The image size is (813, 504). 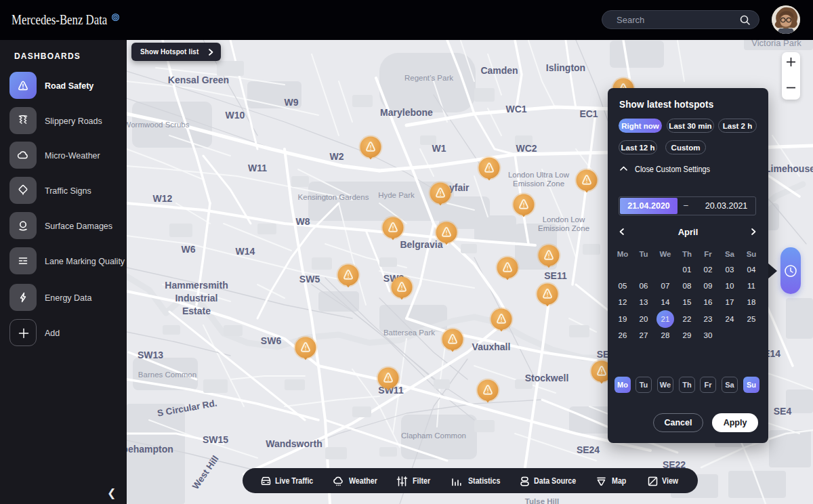 I want to click on svg-text: W12, so click(x=163, y=198).